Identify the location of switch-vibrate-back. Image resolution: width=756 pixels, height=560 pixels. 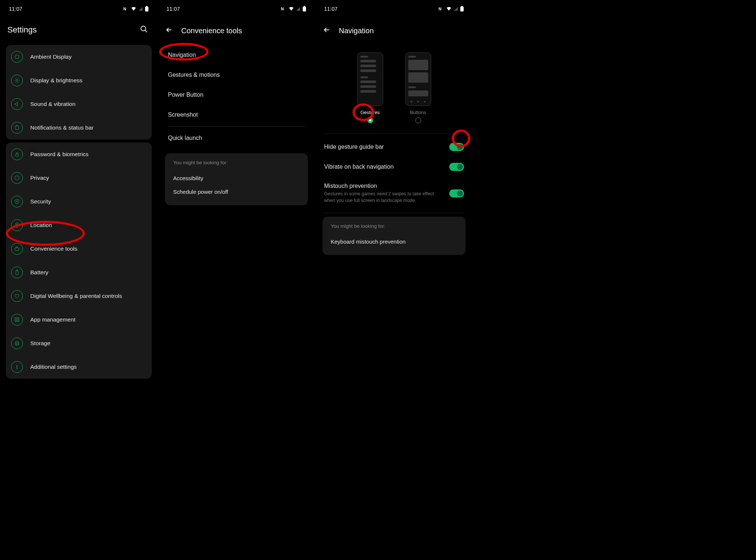
(457, 167).